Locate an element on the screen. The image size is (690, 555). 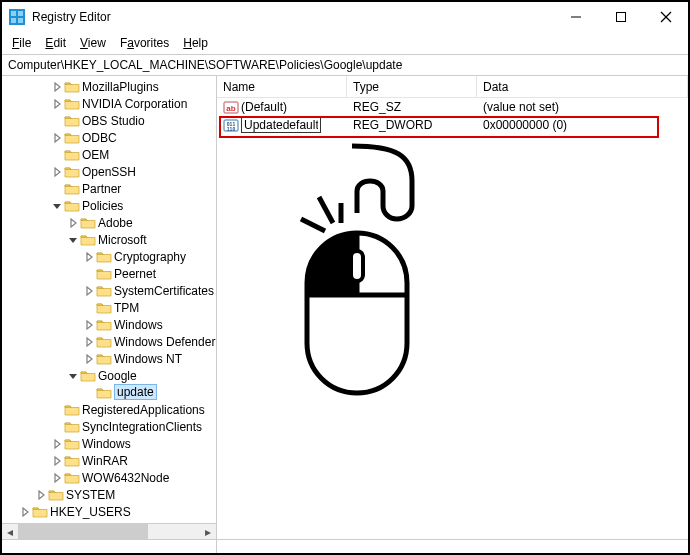
value-row: 011110REG_DWORD0x00000000 (0) is located at coordinates (452, 125).